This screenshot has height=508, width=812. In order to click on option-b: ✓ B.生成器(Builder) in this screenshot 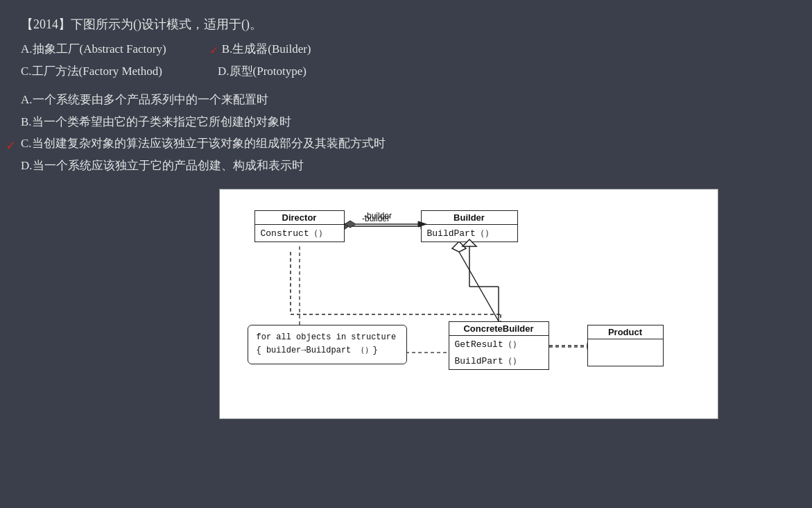, I will do `click(266, 50)`.